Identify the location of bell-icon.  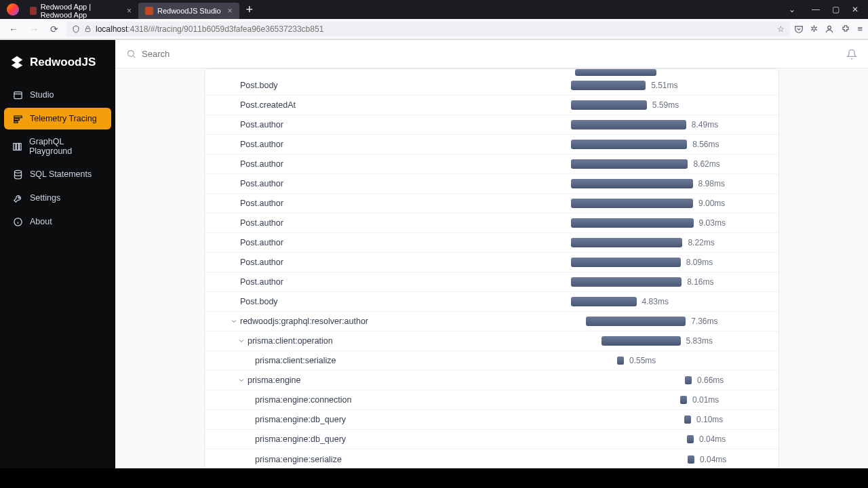
(852, 54).